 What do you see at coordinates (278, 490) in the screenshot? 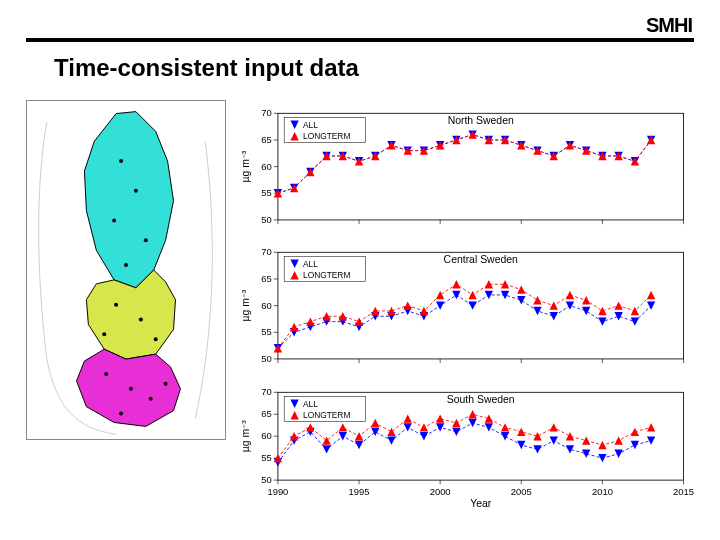
I see `svg-text: 1990` at bounding box center [278, 490].